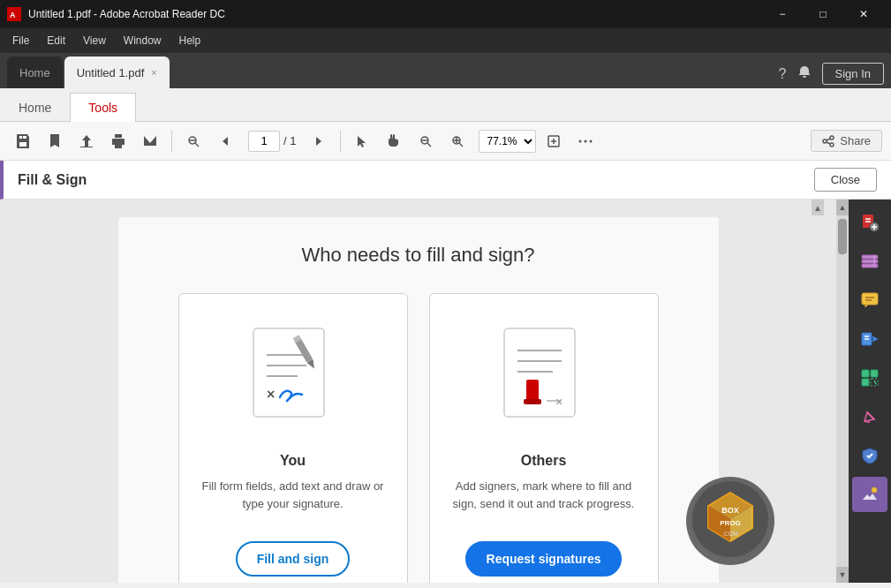  Describe the element at coordinates (842, 207) in the screenshot. I see `scroll-up-arrow: ▲` at that location.